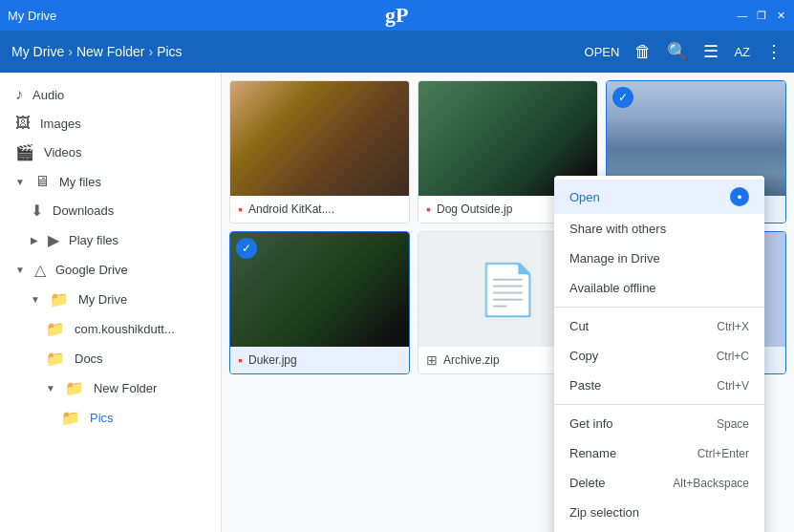 The height and width of the screenshot is (532, 794). Describe the element at coordinates (103, 300) in the screenshot. I see `sidebar-item-mydrive-label: My Drive` at that location.